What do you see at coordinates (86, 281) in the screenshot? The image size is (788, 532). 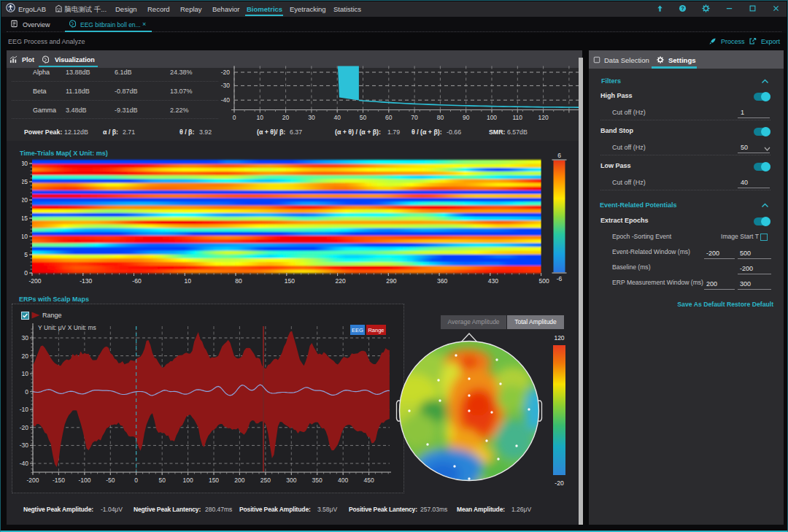 I see `svg-text: -130` at bounding box center [86, 281].